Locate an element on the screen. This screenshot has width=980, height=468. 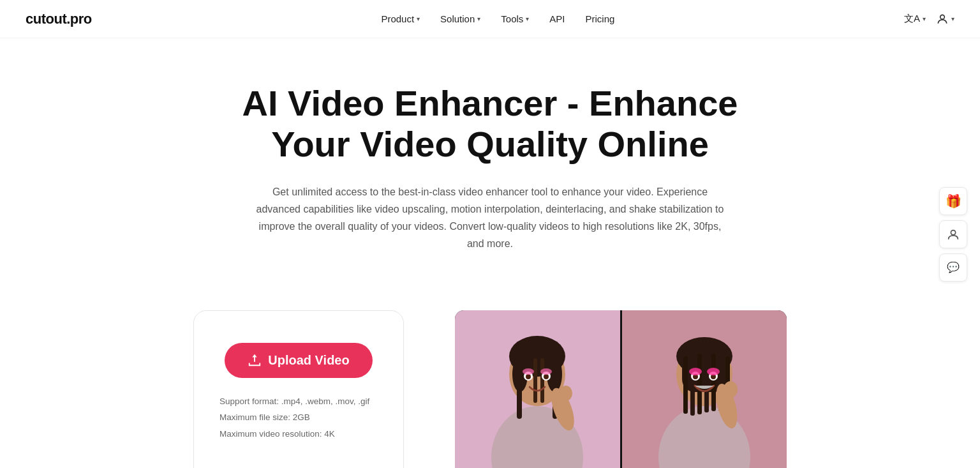
resolution-info: Maximum video resolution: 4K is located at coordinates (299, 434).